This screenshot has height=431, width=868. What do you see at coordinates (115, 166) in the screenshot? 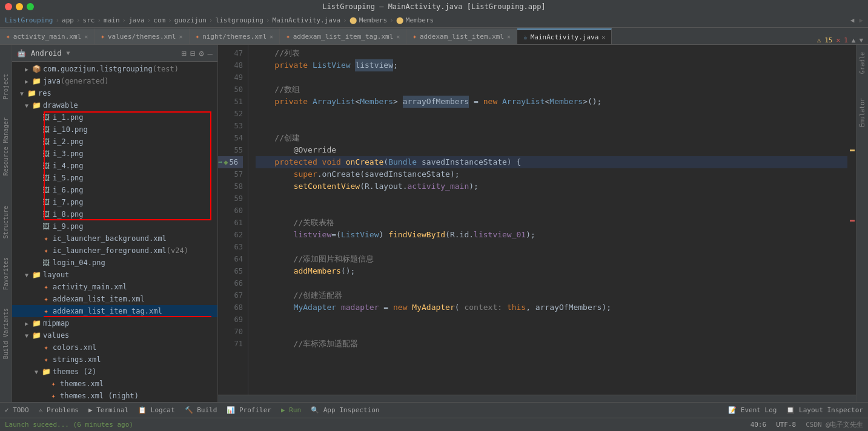
I see `tree-item-i4: 🖼 i_4.png` at bounding box center [115, 166].